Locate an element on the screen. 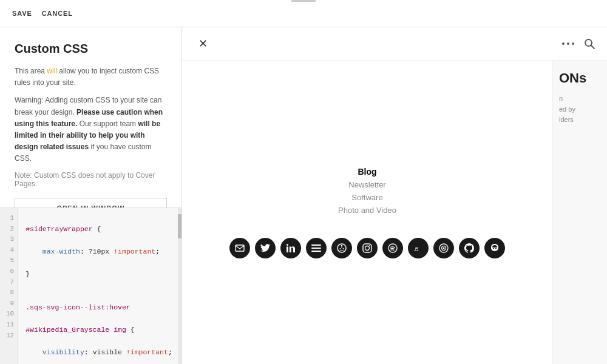 This screenshot has width=607, height=364. instagram-social-icon is located at coordinates (367, 248).